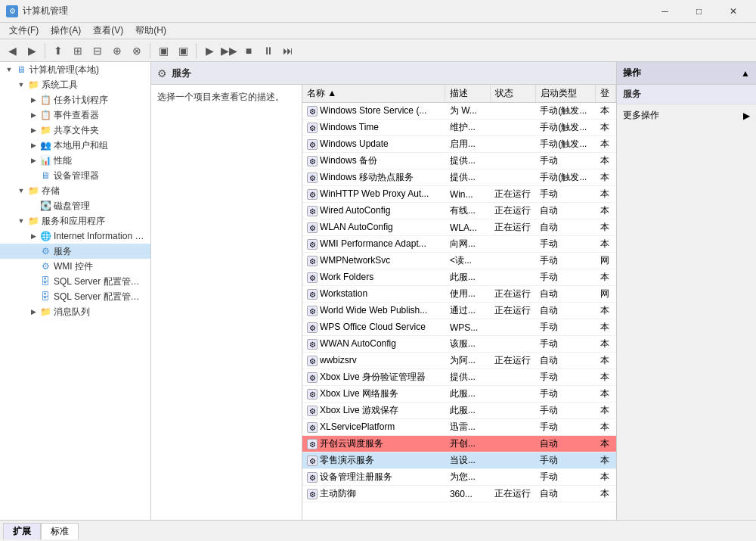 The height and width of the screenshot is (541, 756). What do you see at coordinates (209, 51) in the screenshot?
I see `play-button: ▶` at bounding box center [209, 51].